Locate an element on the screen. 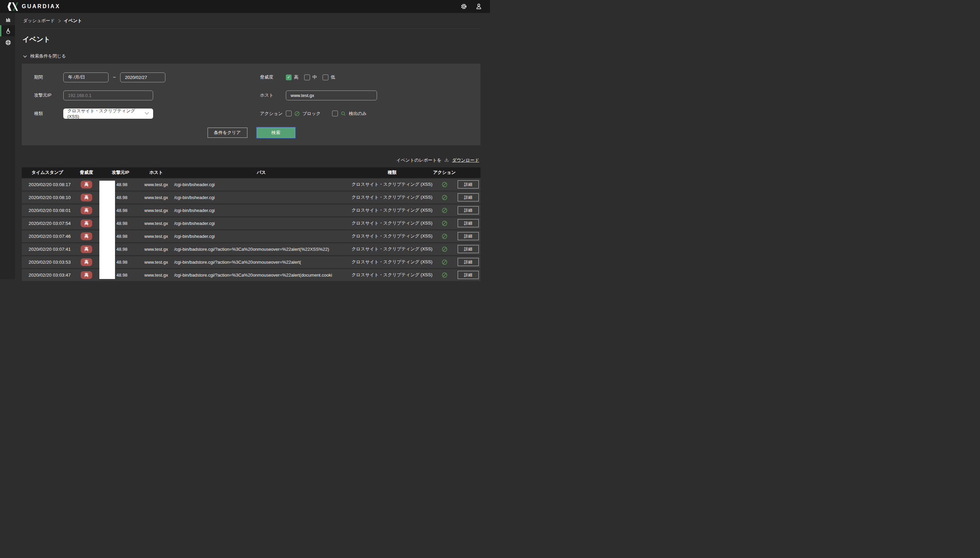 The image size is (980, 558). clear-conditions-button: 条件をクリア is located at coordinates (228, 133).